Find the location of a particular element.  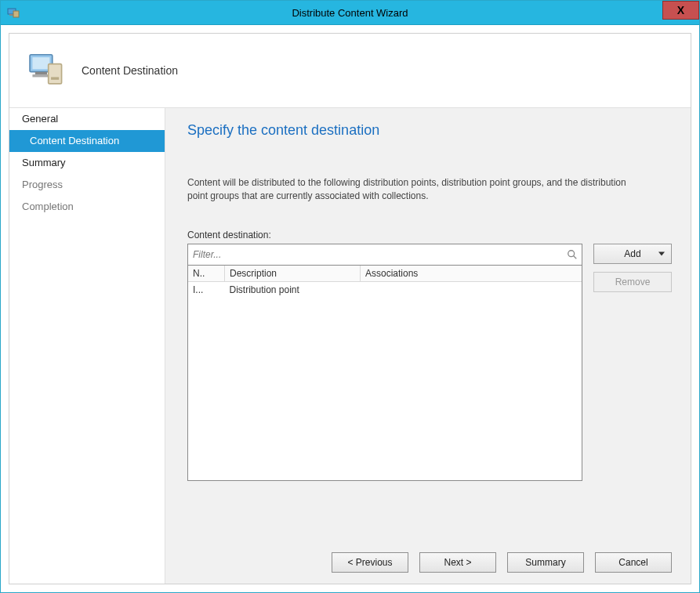

step-label: Progress is located at coordinates (42, 185).